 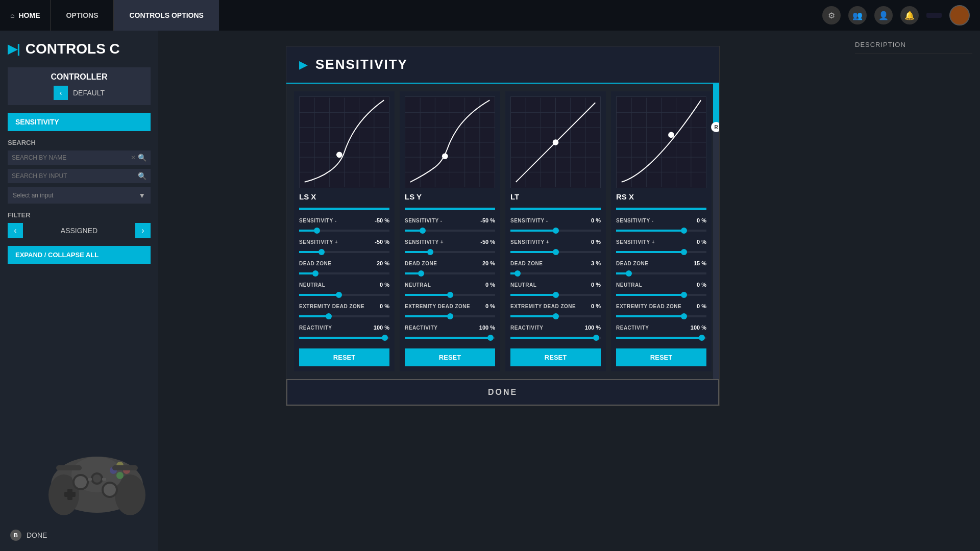 I want to click on ctrl-ls-y-deadzone-slider, so click(x=450, y=273).